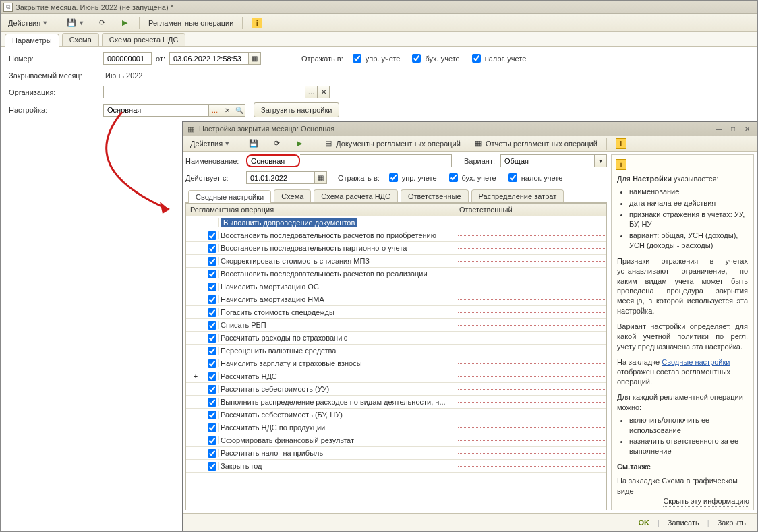  Describe the element at coordinates (397, 376) in the screenshot. I see `table-row: +Рассчитать НДС` at that location.